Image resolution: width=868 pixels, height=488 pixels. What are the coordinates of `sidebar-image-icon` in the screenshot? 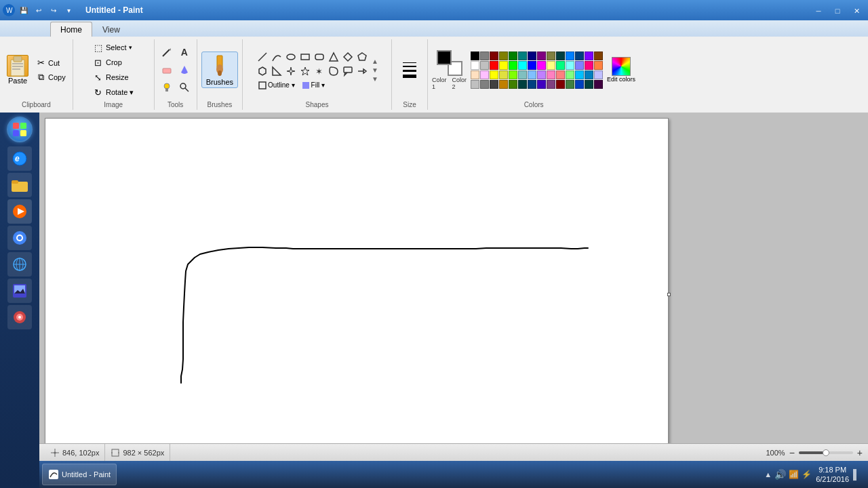 It's located at (20, 291).